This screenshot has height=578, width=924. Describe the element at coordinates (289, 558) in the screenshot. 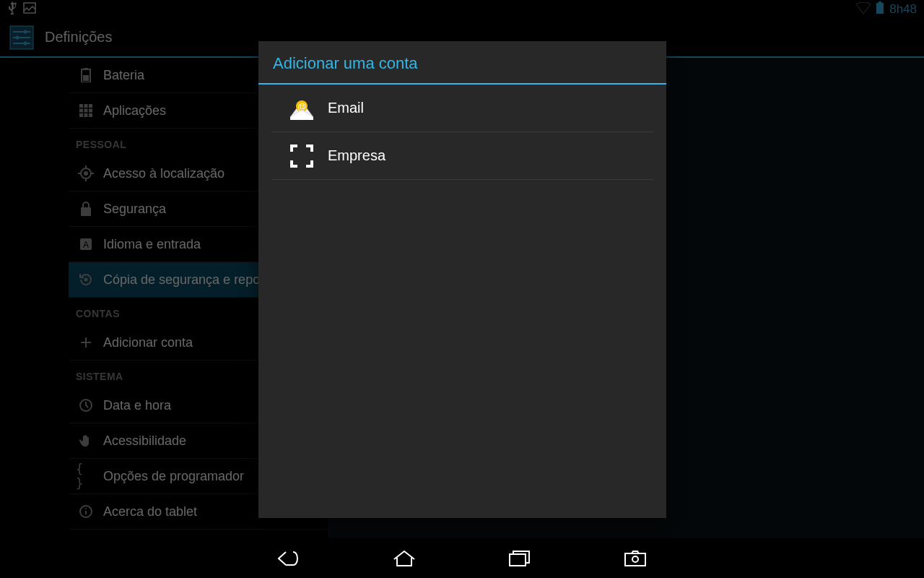

I see `back-button` at that location.